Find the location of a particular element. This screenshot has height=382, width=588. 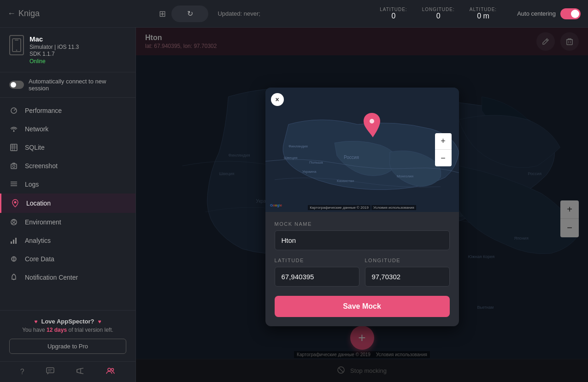

longitude-display: LONGITUDE: 0 is located at coordinates (439, 14).